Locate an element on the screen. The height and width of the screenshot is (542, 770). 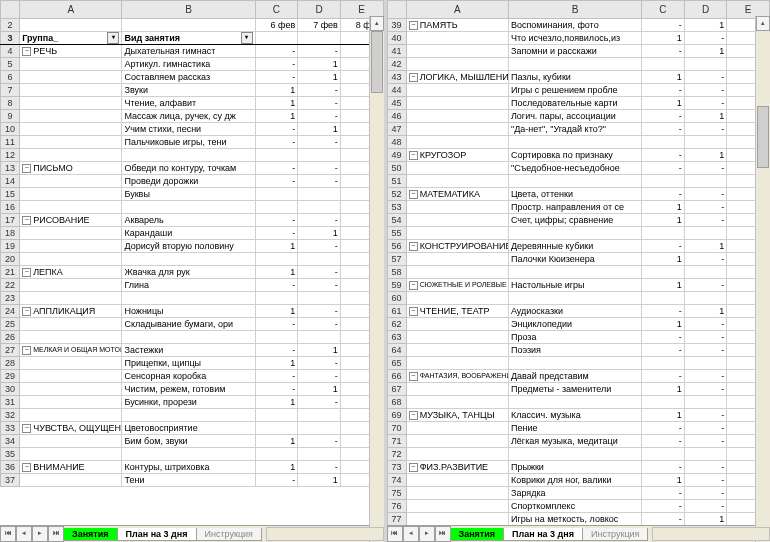
group-cell: −ПИСЬМО is located at coordinates (71, 168).